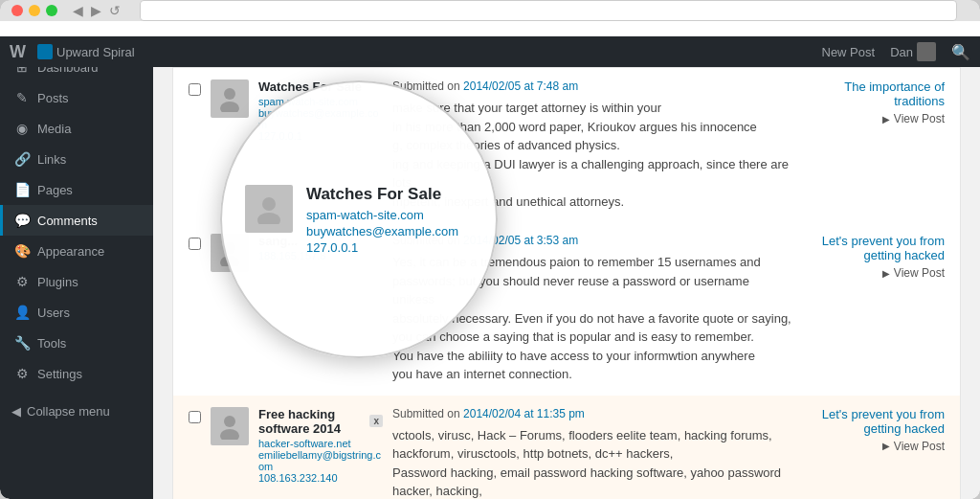  I want to click on view-post-icon-2: ▶, so click(886, 274).